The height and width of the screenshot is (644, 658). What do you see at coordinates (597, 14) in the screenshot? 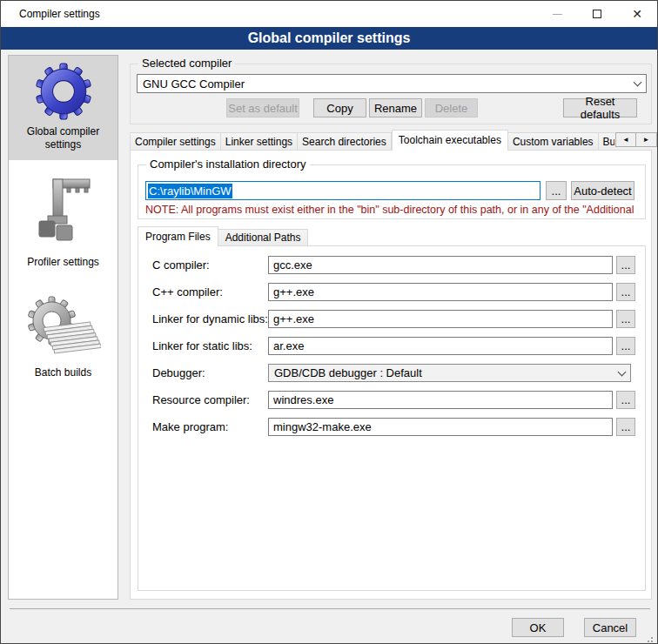
I see `maximize-icon` at bounding box center [597, 14].